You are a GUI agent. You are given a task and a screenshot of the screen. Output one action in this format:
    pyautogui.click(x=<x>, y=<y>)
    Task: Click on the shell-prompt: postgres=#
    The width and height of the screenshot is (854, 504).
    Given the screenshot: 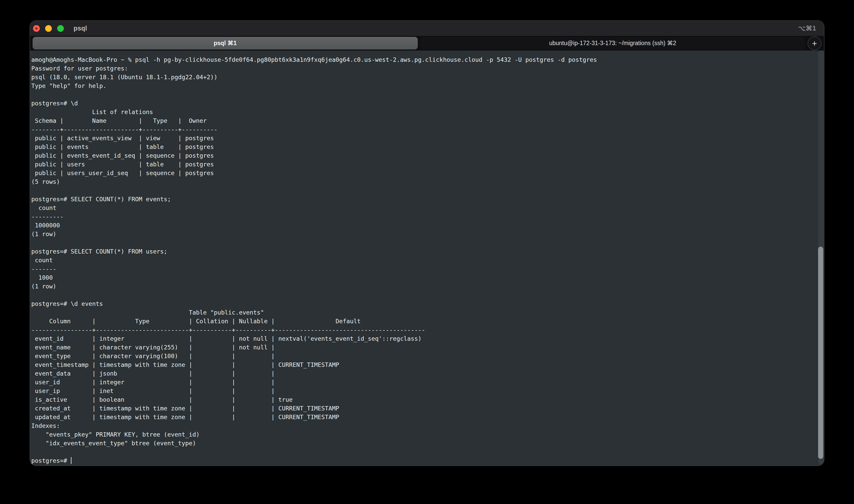 What is the action you would take?
    pyautogui.click(x=51, y=461)
    